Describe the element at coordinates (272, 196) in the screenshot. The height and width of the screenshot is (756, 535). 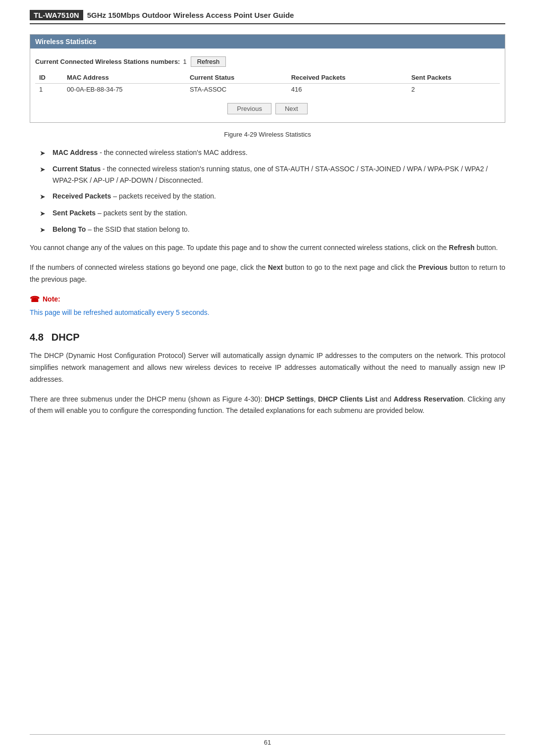
I see `bullet-received: ➤ Received Packets – packets received by…` at that location.